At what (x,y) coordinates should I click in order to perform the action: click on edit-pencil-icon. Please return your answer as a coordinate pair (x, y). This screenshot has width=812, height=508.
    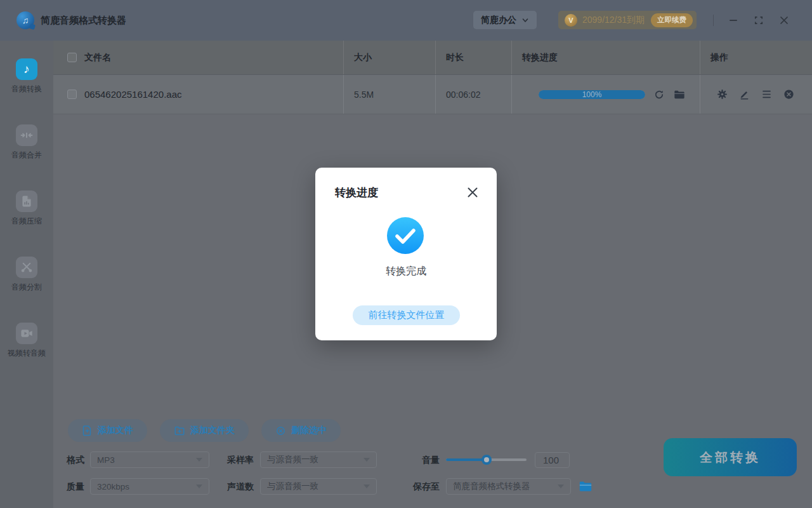
    Looking at the image, I should click on (745, 95).